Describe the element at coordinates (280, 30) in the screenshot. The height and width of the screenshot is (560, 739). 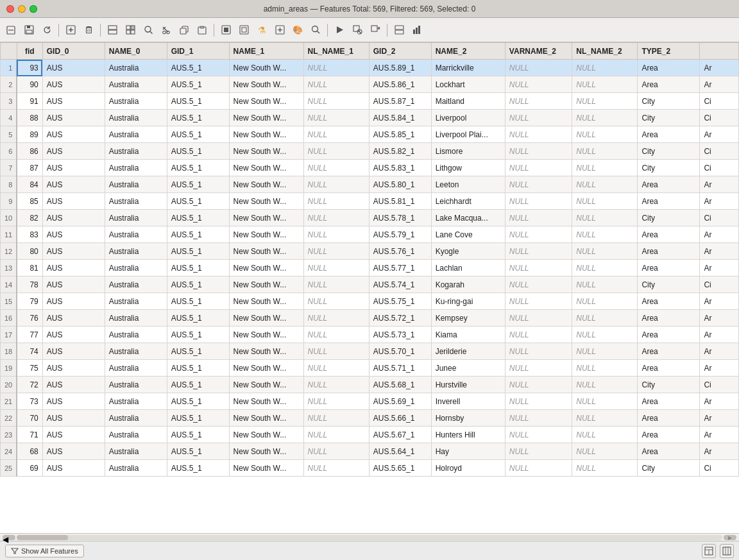
I see `field-calc-button` at that location.